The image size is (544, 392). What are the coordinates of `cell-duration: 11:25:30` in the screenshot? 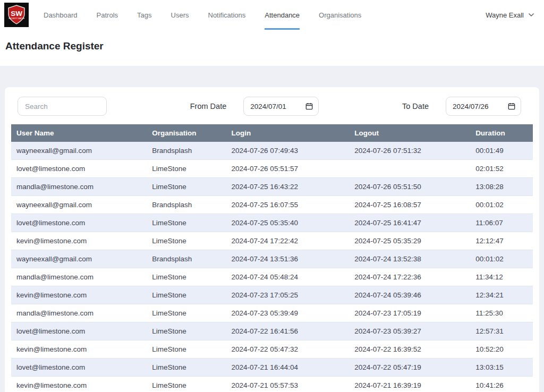 It's located at (502, 313).